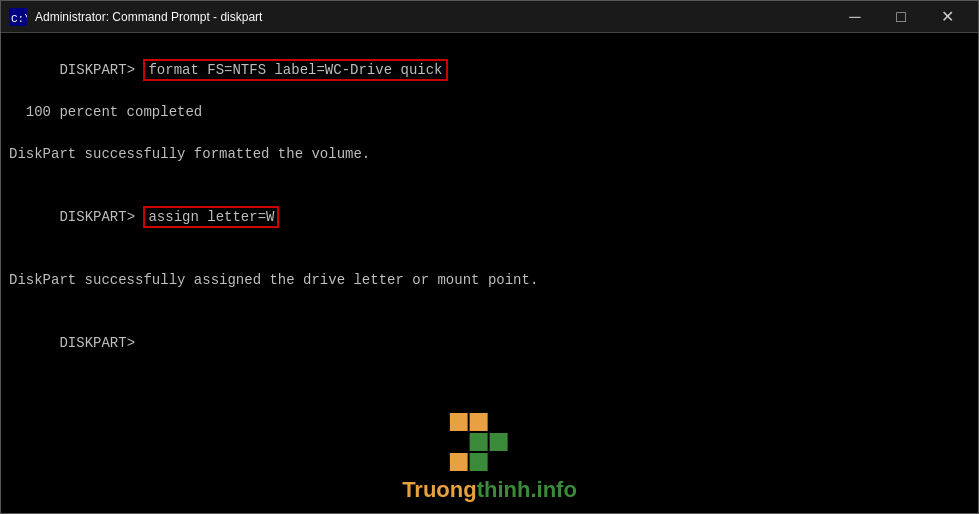  I want to click on terminal-line-8: DiskPart successfully assigned the drive…, so click(490, 280).